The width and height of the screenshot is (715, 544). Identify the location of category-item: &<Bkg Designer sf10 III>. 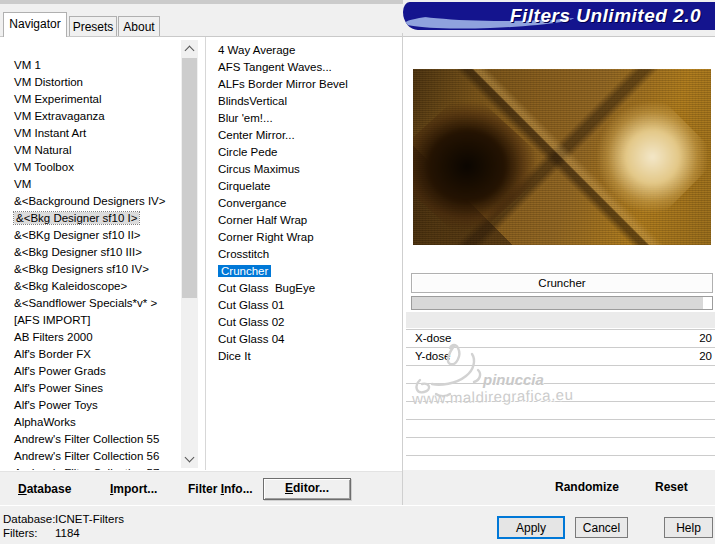
(90, 252).